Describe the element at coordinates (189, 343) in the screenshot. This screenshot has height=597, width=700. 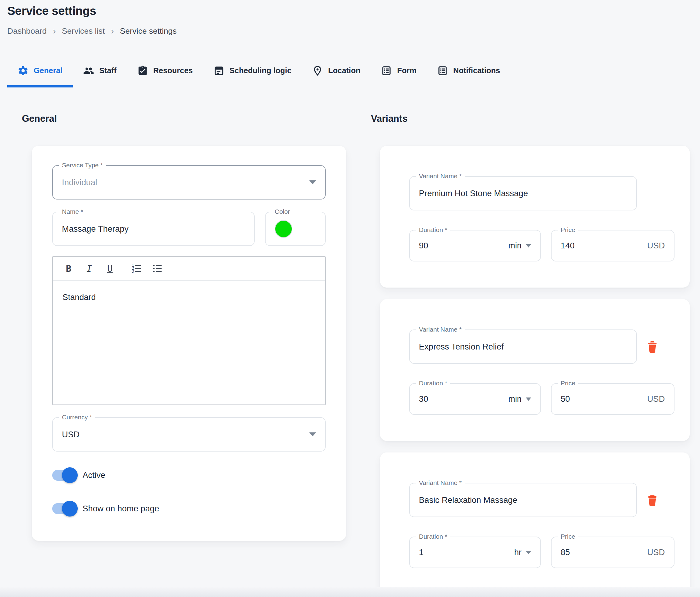
I see `description-text-area: Standard` at that location.